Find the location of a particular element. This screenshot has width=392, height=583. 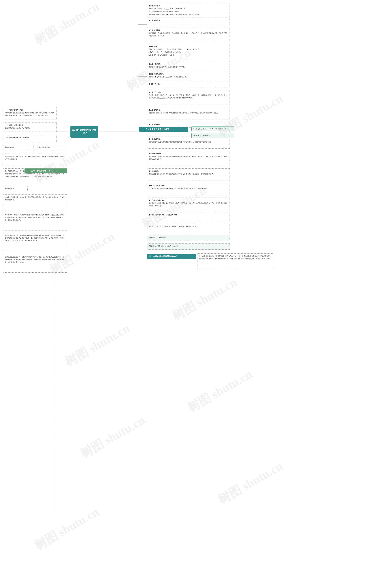

article13-text: 第十二条 房屋损坏赔偿。 乙方退房后承担损毁甲房屋相应损失，乙方房间内的财产损失… is located at coordinates (188, 187).